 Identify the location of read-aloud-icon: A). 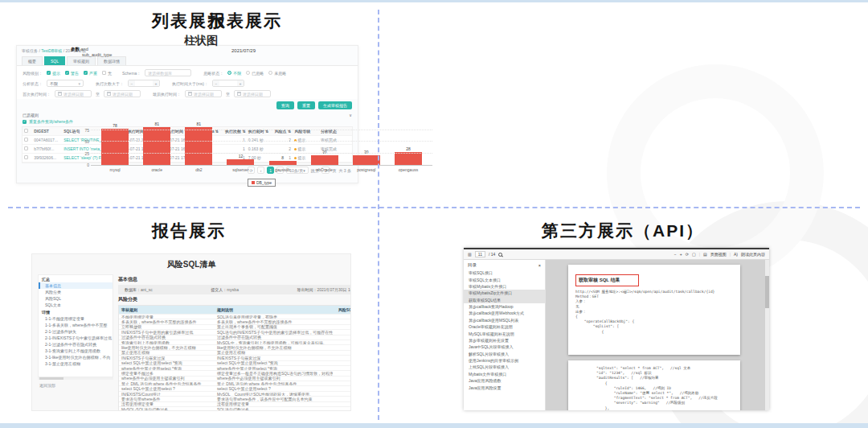
(736, 254).